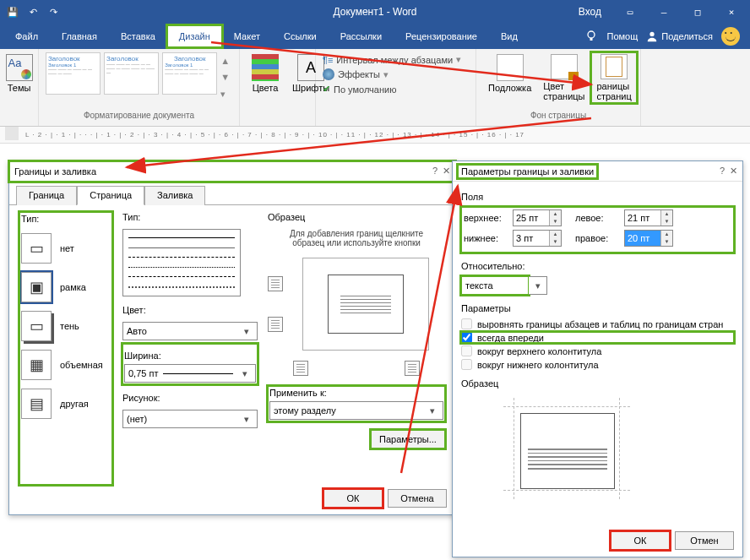 Image resolution: width=750 pixels, height=560 pixels. I want to click on tab-view: Вид, so click(509, 36).